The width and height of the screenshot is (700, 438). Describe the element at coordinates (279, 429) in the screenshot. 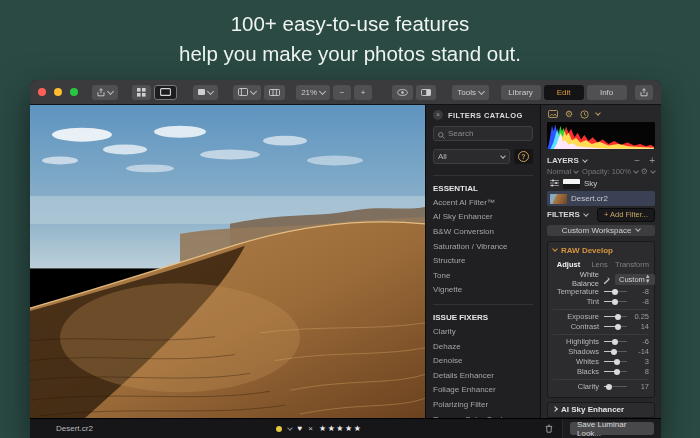

I see `color-label-dot` at that location.